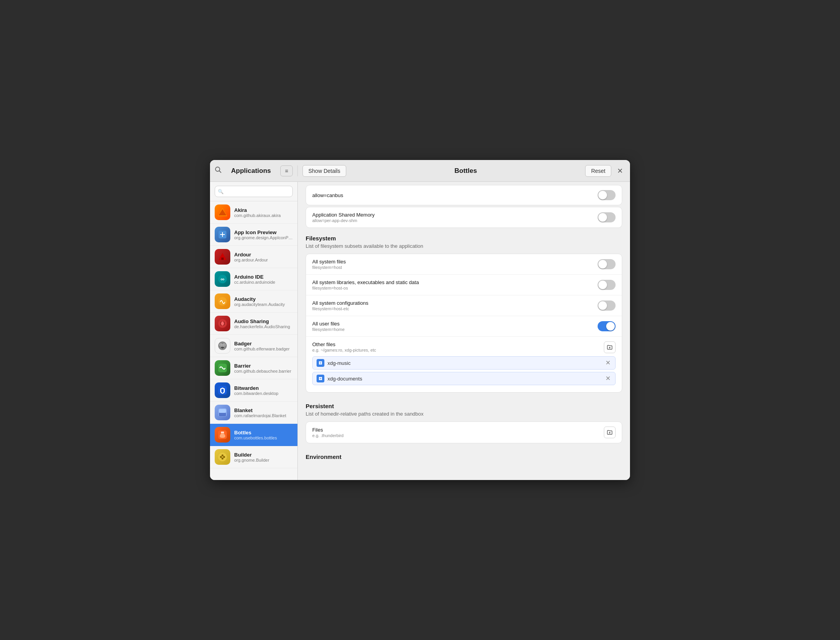  What do you see at coordinates (263, 279) in the screenshot?
I see `app-info-arduino: Arduino IDE cc.arduino.arduinoide` at bounding box center [263, 279].